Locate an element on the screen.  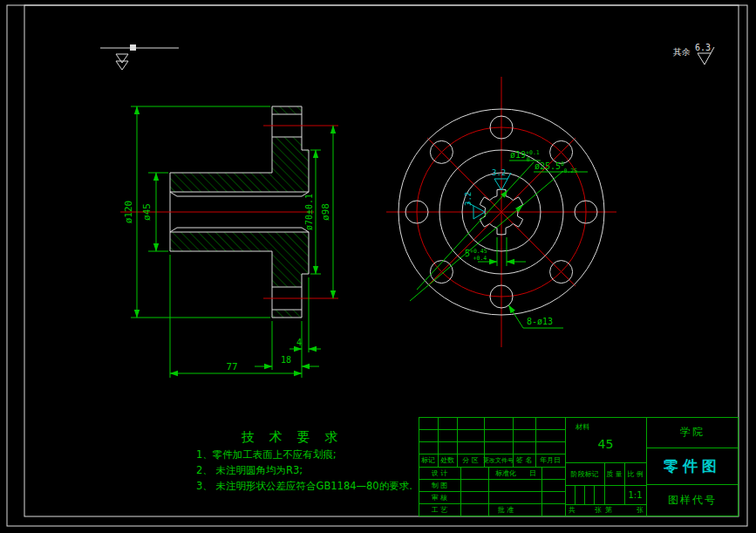
titleblock-header-mark: 标记 is located at coordinates (428, 461).